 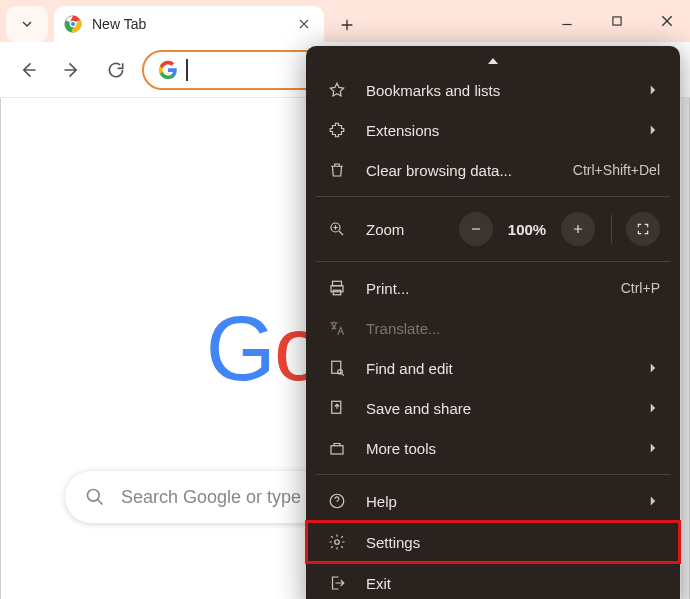 I want to click on menu-label: Extensions, so click(x=506, y=130).